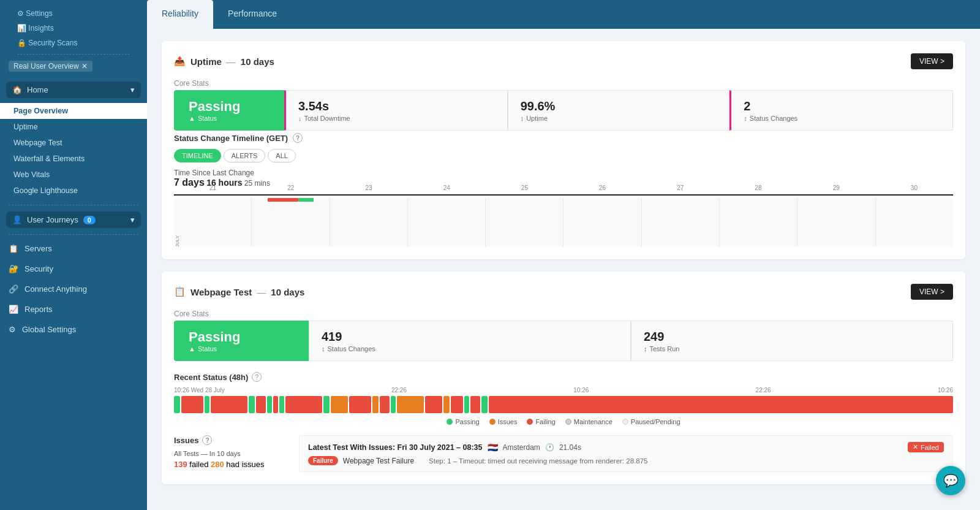 The image size is (980, 510). Describe the element at coordinates (245, 156) in the screenshot. I see `timeline-btn-alerts: ALERTS` at that location.